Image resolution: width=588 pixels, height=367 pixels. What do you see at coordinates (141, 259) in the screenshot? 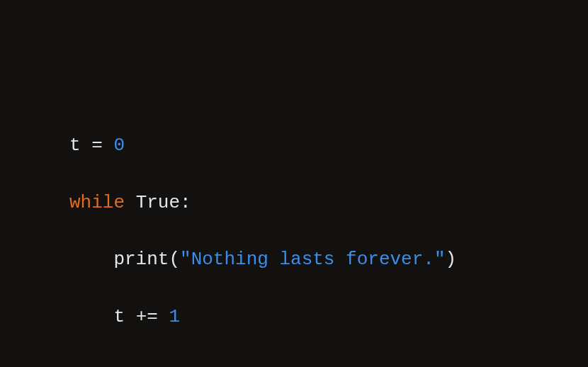
I see `function-print: print` at bounding box center [141, 259].